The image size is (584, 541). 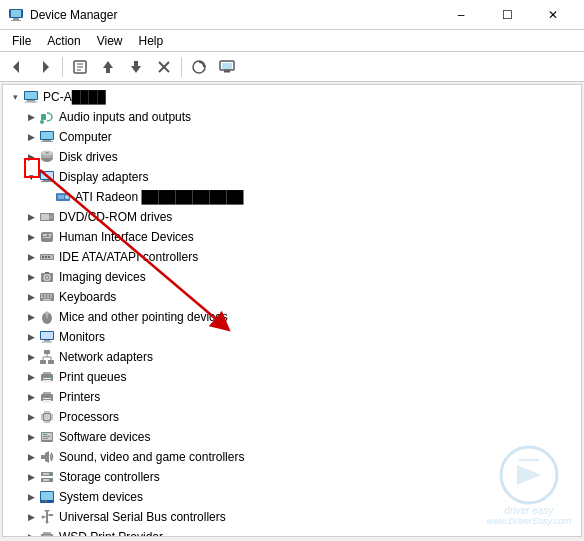 I want to click on list-item: ▶ WSD Print Provider, so click(x=292, y=532).